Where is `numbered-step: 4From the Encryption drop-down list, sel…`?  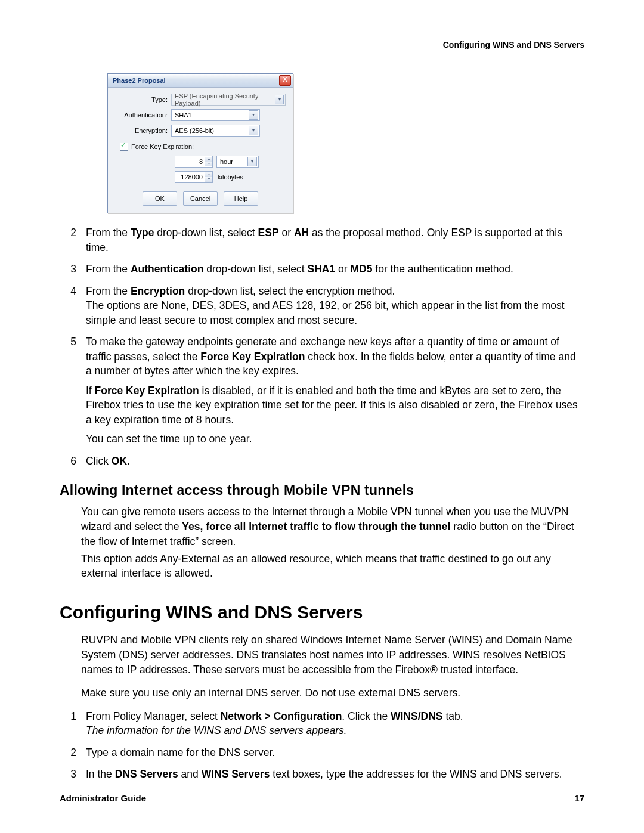 numbered-step: 4From the Encryption drop-down list, sel… is located at coordinates (322, 306).